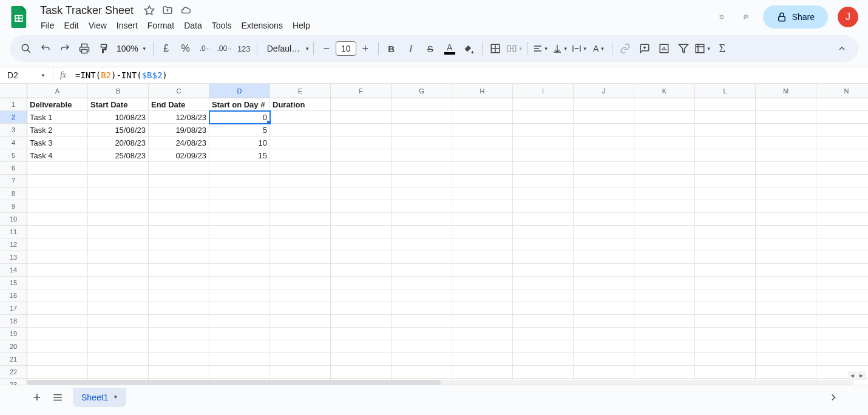 The height and width of the screenshot is (415, 868). Describe the element at coordinates (422, 271) in the screenshot. I see `cell-G14` at that location.